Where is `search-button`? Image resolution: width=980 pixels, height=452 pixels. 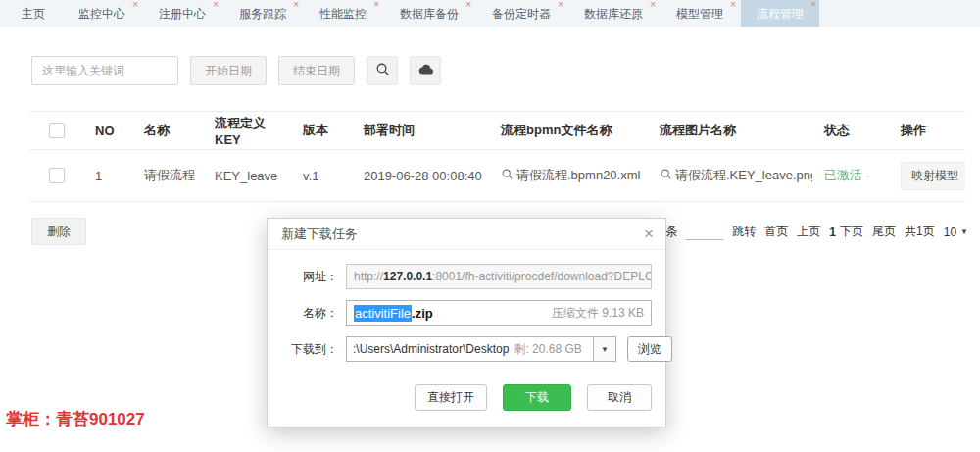 search-button is located at coordinates (382, 71).